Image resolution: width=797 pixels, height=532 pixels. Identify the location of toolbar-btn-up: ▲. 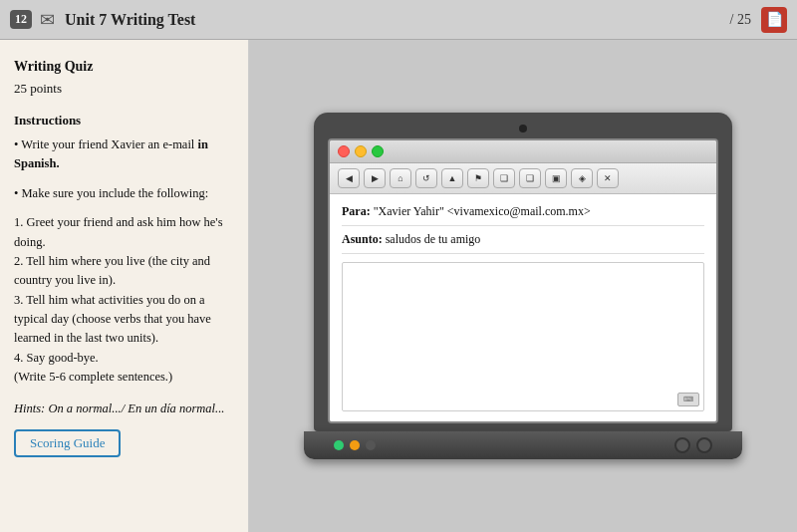
(452, 178).